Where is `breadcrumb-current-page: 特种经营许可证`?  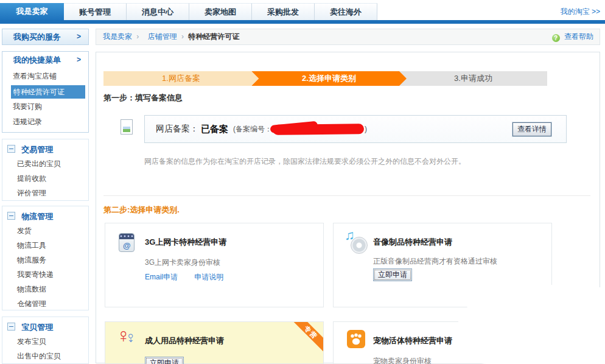
breadcrumb-current-page: 特种经营许可证 is located at coordinates (214, 37).